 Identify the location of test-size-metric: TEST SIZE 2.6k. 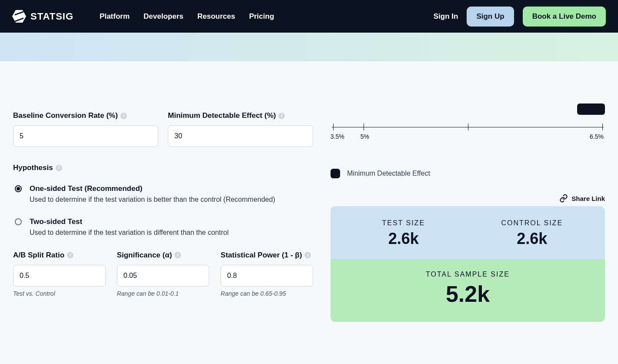
(404, 234).